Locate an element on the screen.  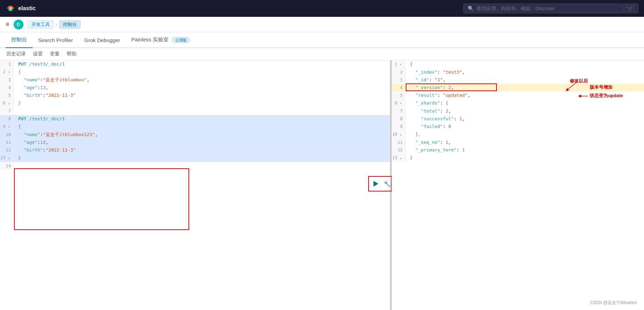
table-row: 4 "_version": 2, is located at coordinates (518, 88).